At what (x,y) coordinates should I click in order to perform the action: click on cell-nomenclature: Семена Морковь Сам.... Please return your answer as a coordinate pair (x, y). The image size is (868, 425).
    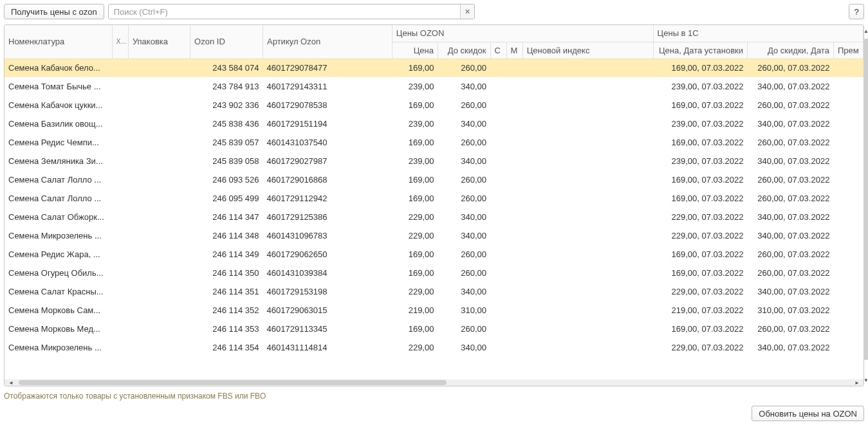
    Looking at the image, I should click on (58, 310).